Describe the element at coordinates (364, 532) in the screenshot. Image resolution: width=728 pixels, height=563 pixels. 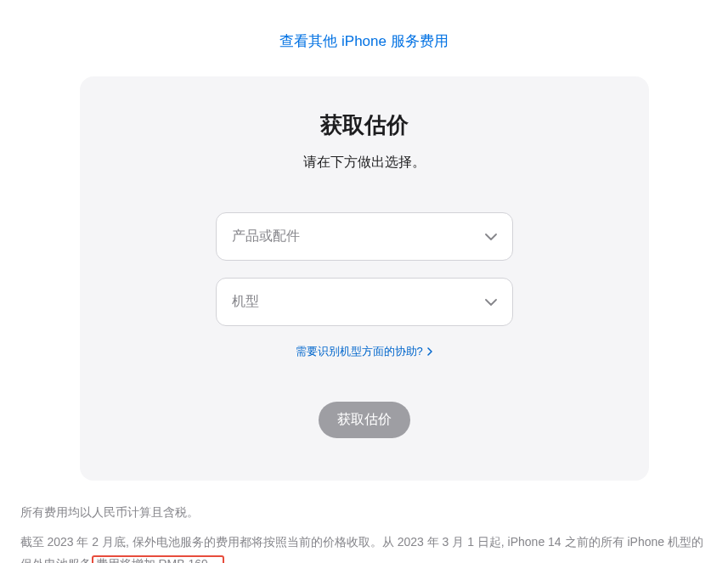
I see `footer-text: 所有费用均以人民币计算且含税。 截至 2023 年 2 月底, 保外电池服务的费…` at that location.